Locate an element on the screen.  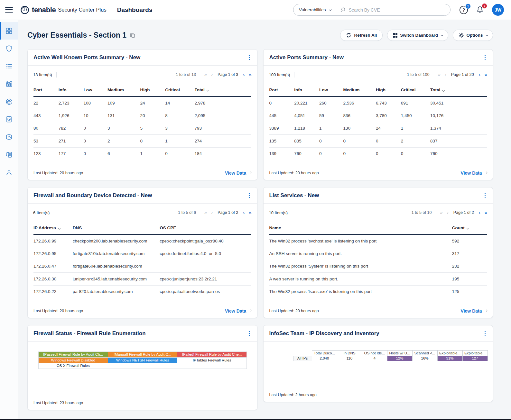
column-header: IP Address is located at coordinates (53, 228).